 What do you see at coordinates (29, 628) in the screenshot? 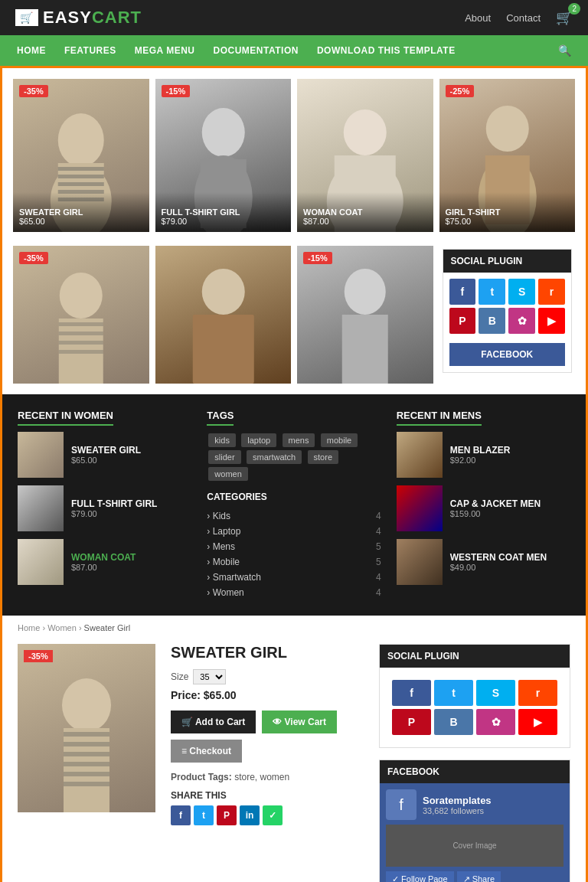
I see `breadcrumb-home: Home` at bounding box center [29, 628].